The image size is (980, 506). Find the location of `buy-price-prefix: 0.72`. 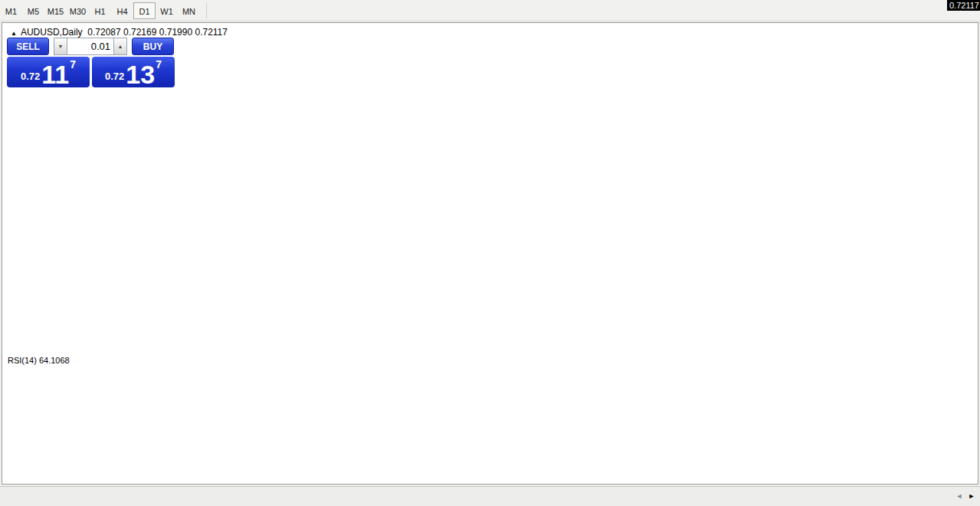

buy-price-prefix: 0.72 is located at coordinates (115, 77).